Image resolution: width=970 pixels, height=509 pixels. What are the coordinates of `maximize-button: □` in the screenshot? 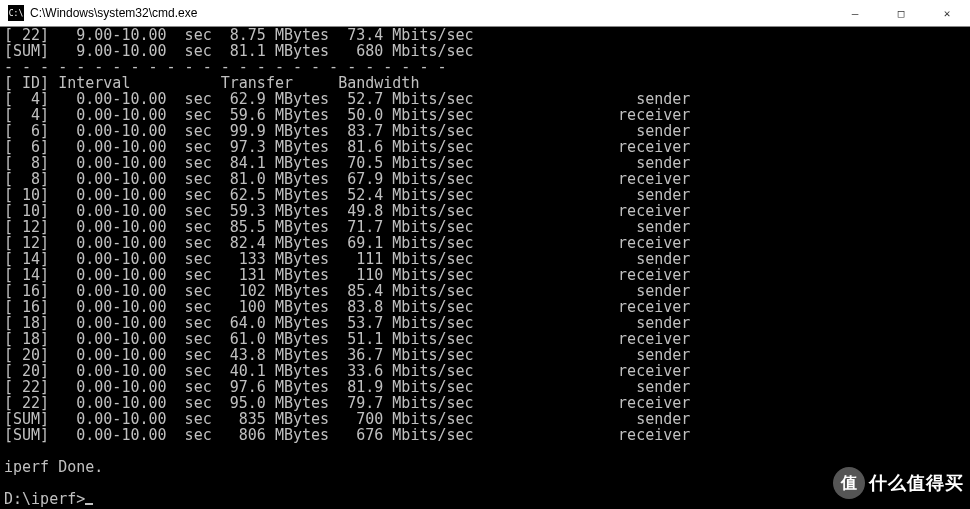 It's located at (901, 13).